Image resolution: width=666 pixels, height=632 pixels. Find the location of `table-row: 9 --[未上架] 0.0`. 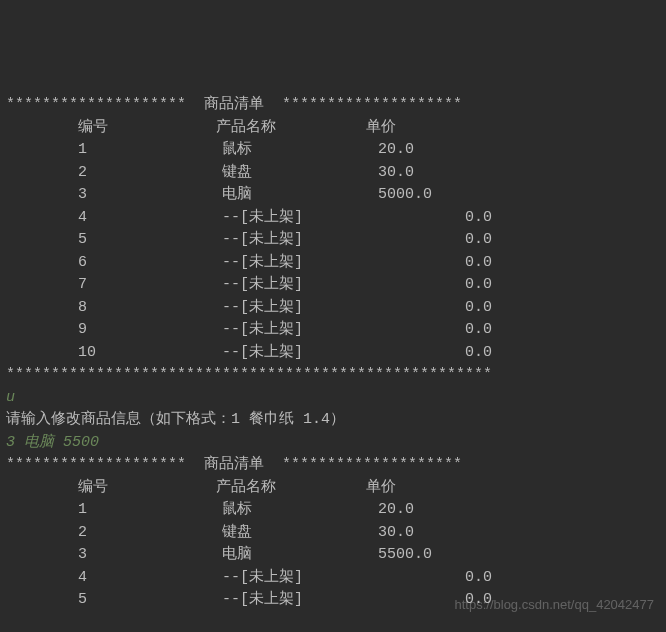

table-row: 9 --[未上架] 0.0 is located at coordinates (333, 330).